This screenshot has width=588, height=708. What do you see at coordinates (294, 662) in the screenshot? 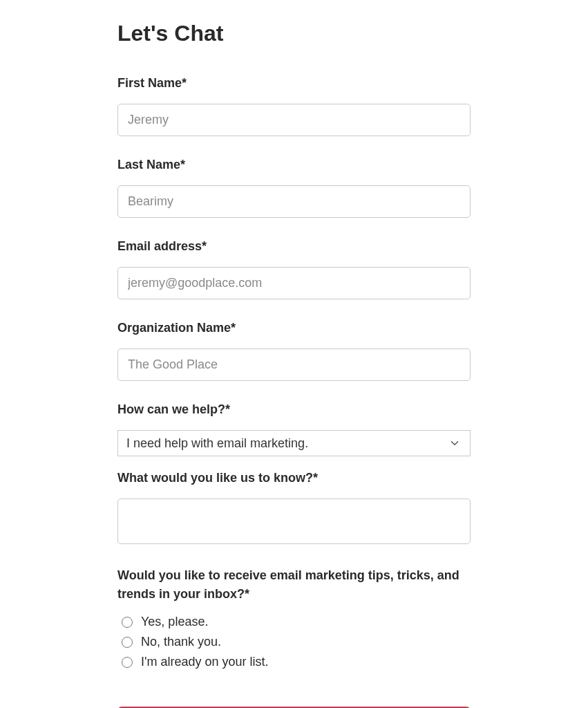
I see `subscribe-option-already: I'm already on your list.` at bounding box center [294, 662].